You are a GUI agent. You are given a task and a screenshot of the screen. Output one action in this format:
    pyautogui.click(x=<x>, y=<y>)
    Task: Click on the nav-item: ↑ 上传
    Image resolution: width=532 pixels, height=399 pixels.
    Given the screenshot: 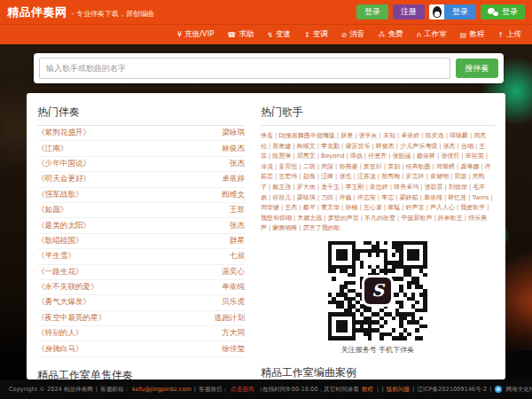 What is the action you would take?
    pyautogui.click(x=509, y=35)
    